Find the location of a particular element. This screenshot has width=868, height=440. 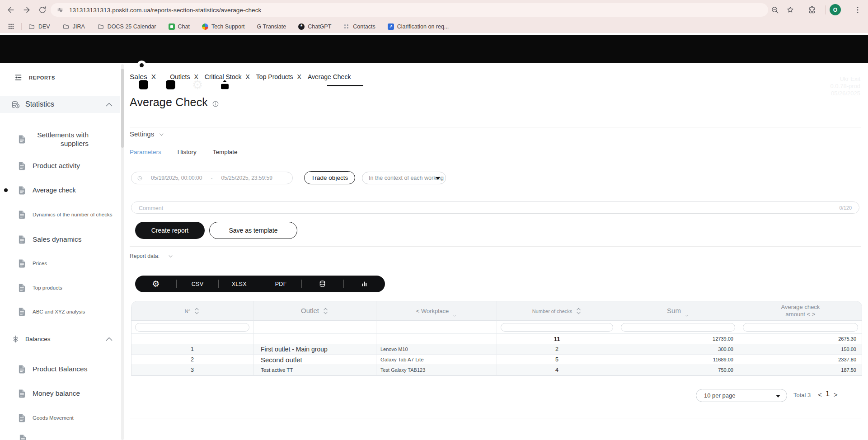

bookmark-clarification-on-req: ↗Clarification on req... is located at coordinates (418, 27).